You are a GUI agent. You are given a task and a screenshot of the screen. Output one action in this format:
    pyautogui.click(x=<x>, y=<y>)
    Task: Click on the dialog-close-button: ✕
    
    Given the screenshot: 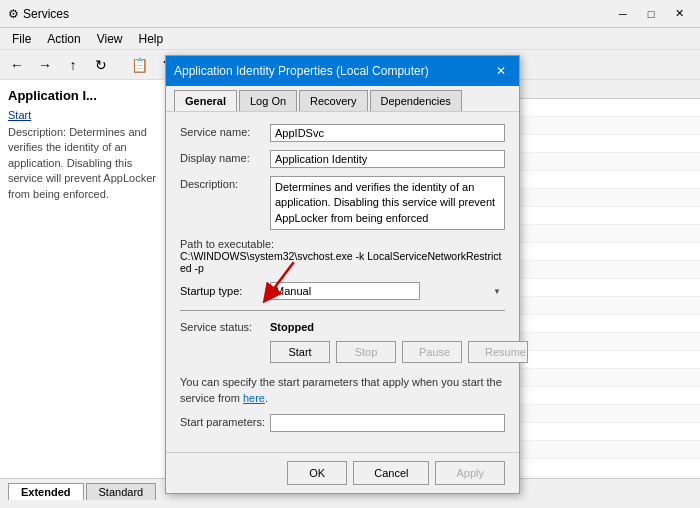 What is the action you would take?
    pyautogui.click(x=501, y=71)
    